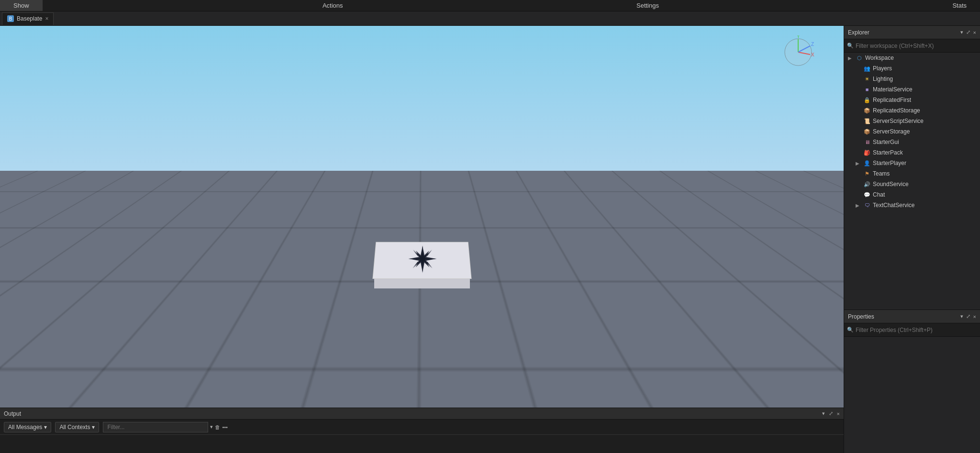 This screenshot has width=980, height=453. What do you see at coordinates (422, 431) in the screenshot?
I see `output-panel: Output ▾ ⤢ × All Messages ▾ All Contexts…` at bounding box center [422, 431].